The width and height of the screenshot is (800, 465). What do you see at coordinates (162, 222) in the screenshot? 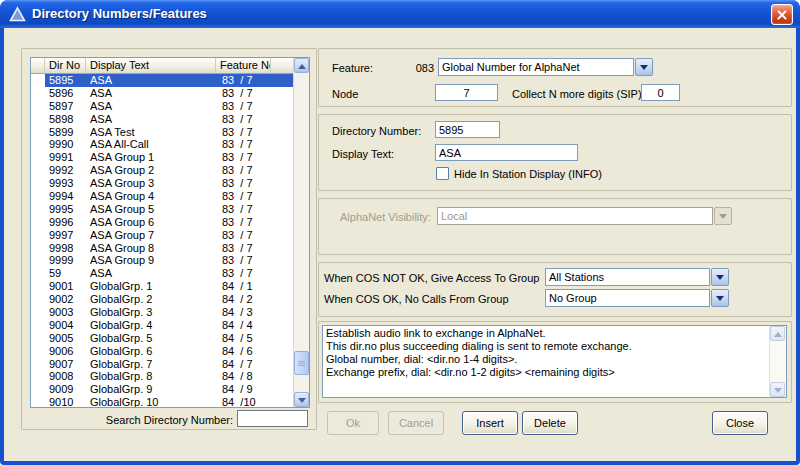
I see `list-row: 9996ASA Group 683 / 7` at bounding box center [162, 222].